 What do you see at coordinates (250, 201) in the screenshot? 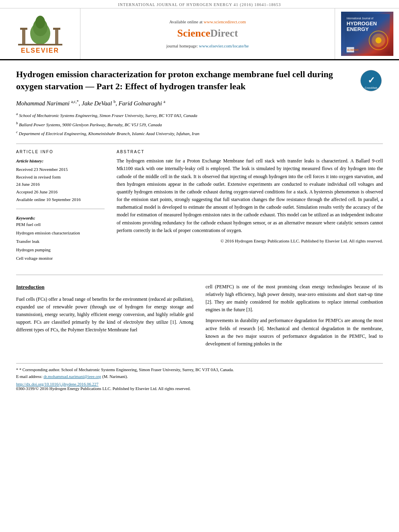
I see `abstract-text: The hydrogen emission rate for a Proton …` at bounding box center [250, 201].